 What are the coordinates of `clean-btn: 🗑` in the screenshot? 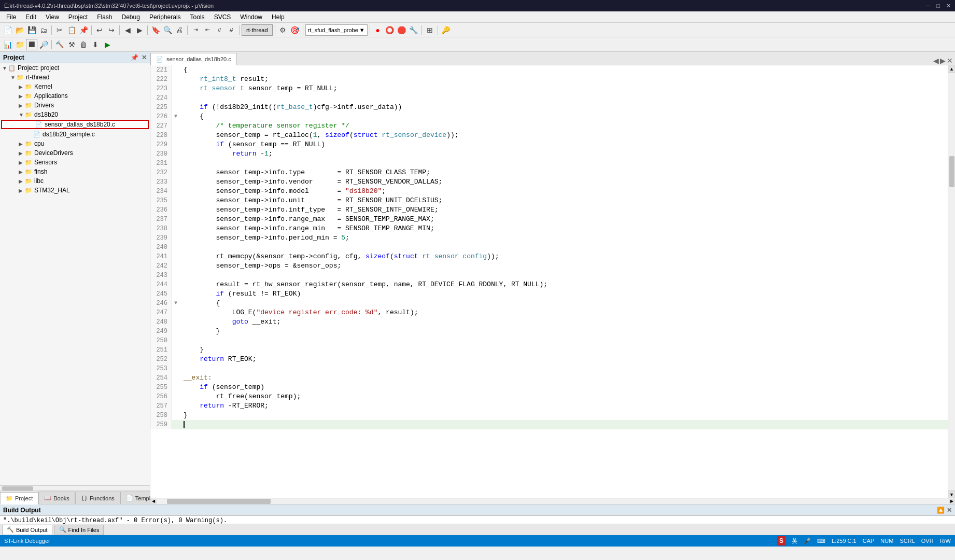 It's located at (83, 45).